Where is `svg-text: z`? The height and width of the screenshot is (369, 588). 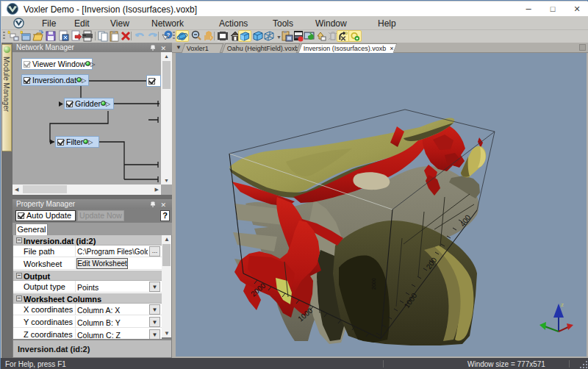
svg-text: z is located at coordinates (562, 304).